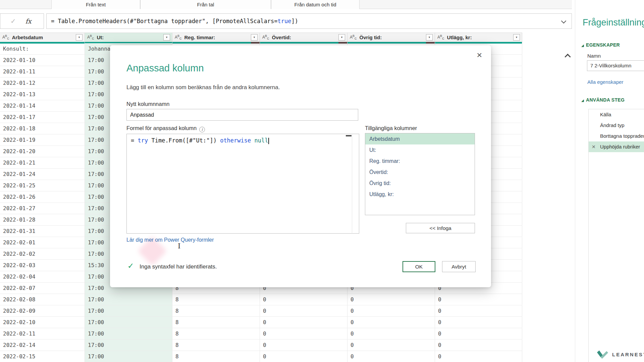 This screenshot has height=362, width=644. I want to click on query-name-input: 7 2-Villkorskolumn, so click(615, 66).